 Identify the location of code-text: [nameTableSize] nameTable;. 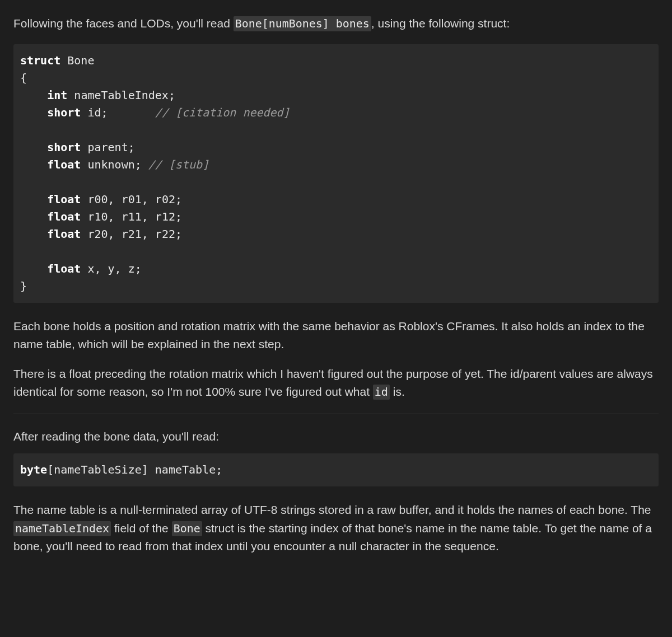
(134, 470).